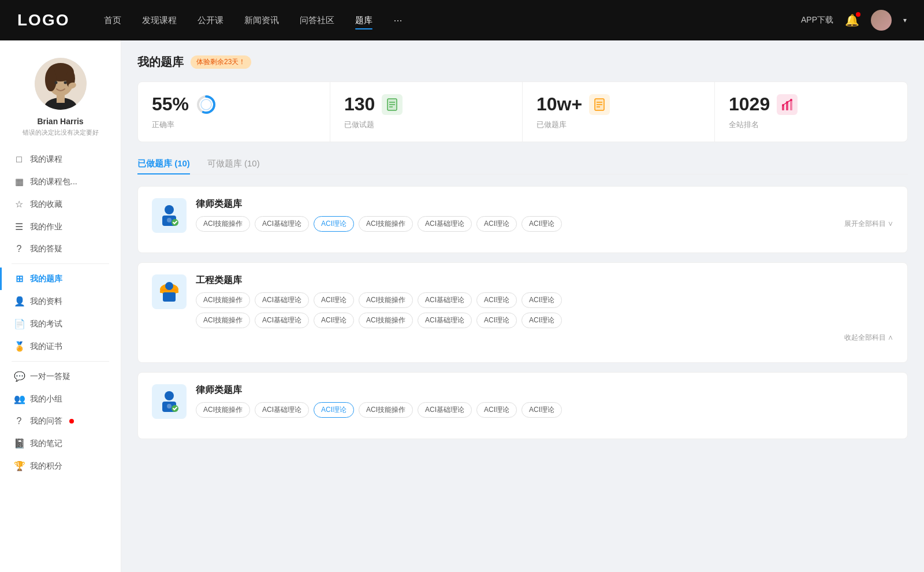 This screenshot has height=572, width=924. What do you see at coordinates (426, 104) in the screenshot?
I see `stat-done-questions-top: 130` at bounding box center [426, 104].